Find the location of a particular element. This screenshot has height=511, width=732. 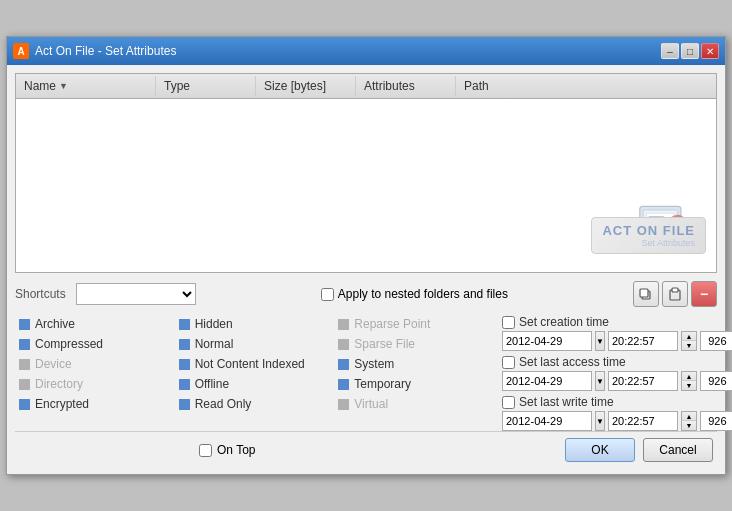

minimize-button: – is located at coordinates (670, 51).